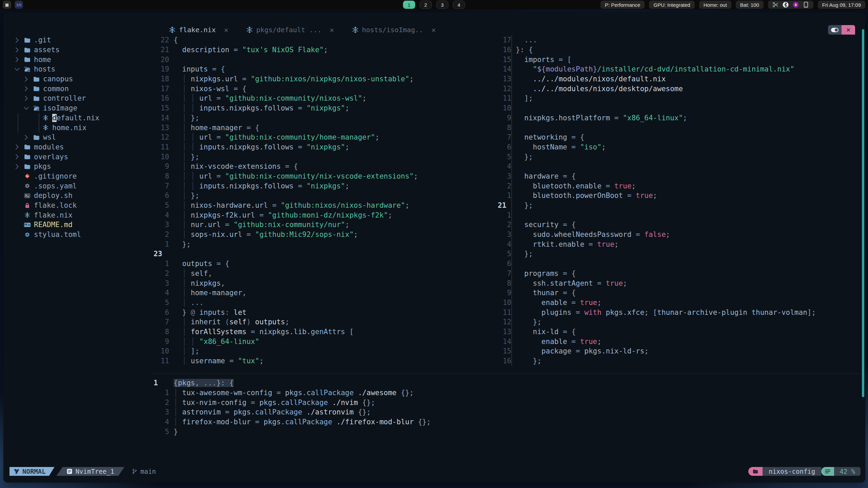  What do you see at coordinates (19, 5) in the screenshot?
I see `nix-launcher-icon: $N` at bounding box center [19, 5].